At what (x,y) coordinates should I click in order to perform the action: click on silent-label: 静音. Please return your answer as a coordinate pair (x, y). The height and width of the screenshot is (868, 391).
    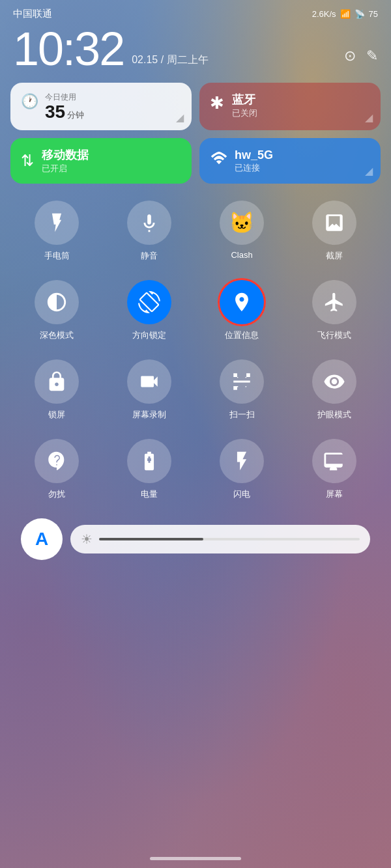
    Looking at the image, I should click on (149, 256).